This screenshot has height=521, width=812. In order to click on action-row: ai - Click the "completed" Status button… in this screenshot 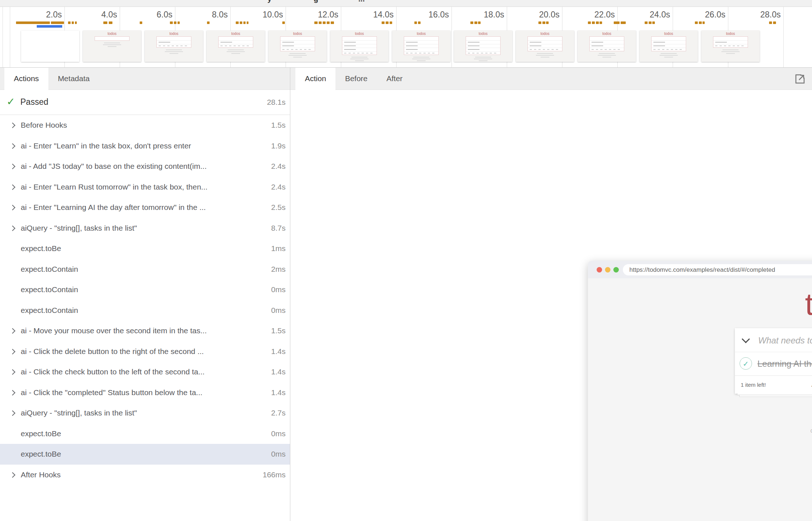, I will do `click(145, 393)`.